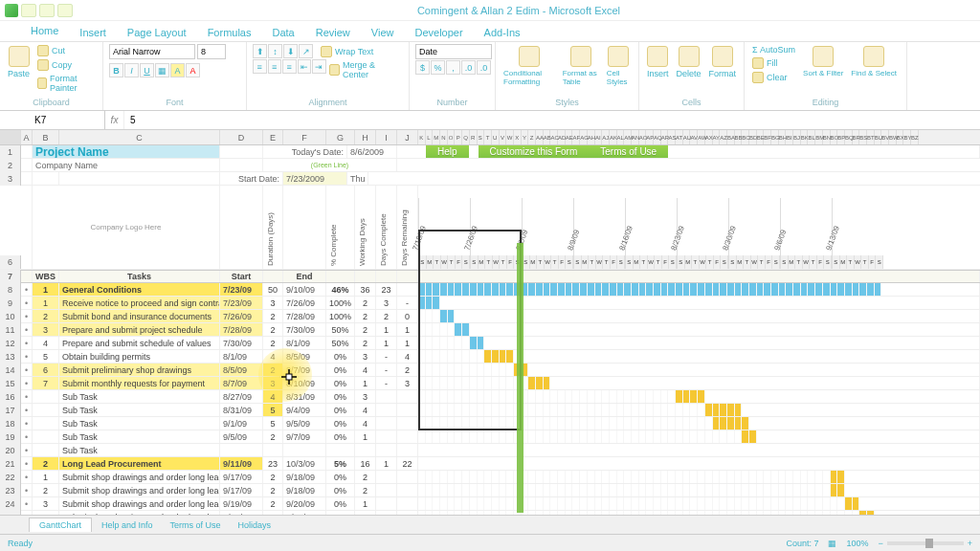  What do you see at coordinates (970, 543) in the screenshot?
I see `zoom-in-button: +` at bounding box center [970, 543].